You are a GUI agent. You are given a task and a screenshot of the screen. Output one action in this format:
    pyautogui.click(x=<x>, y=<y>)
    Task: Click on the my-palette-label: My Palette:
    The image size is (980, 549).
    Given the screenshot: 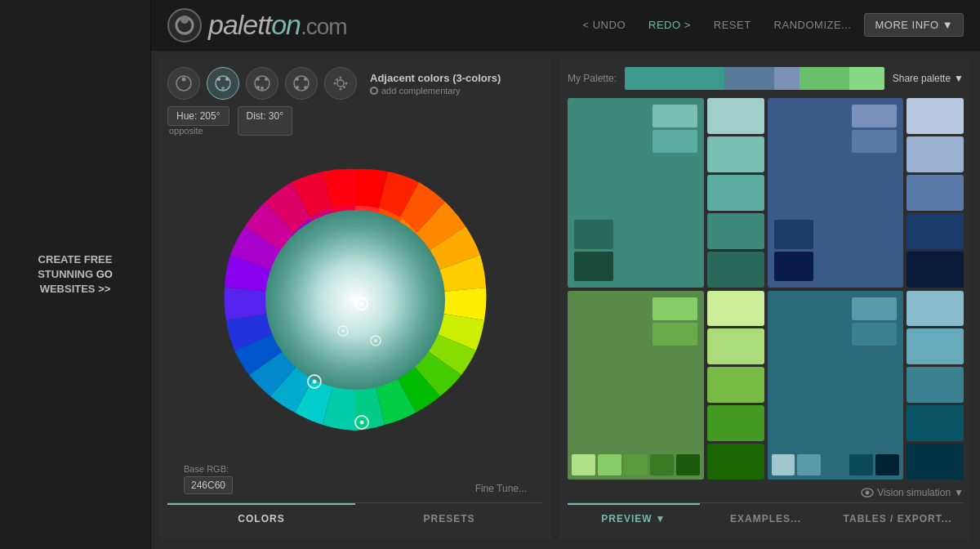 What is the action you would take?
    pyautogui.click(x=592, y=78)
    